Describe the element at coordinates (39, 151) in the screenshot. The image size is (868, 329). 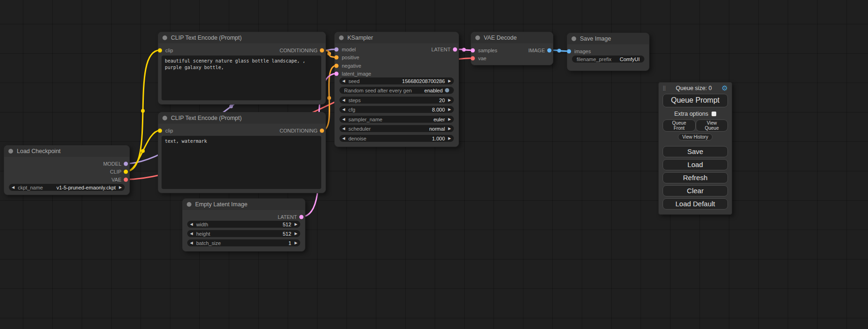
I see `node-title: Load Checkpoint` at that location.